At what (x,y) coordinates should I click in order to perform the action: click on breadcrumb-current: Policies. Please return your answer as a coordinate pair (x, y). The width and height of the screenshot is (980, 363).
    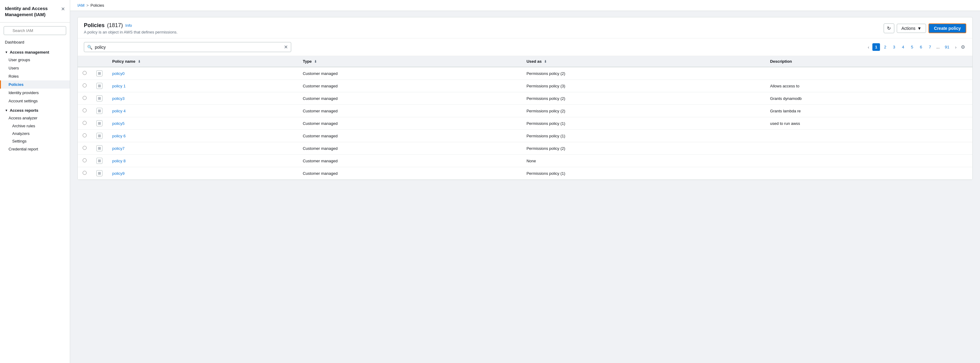
    Looking at the image, I should click on (97, 5).